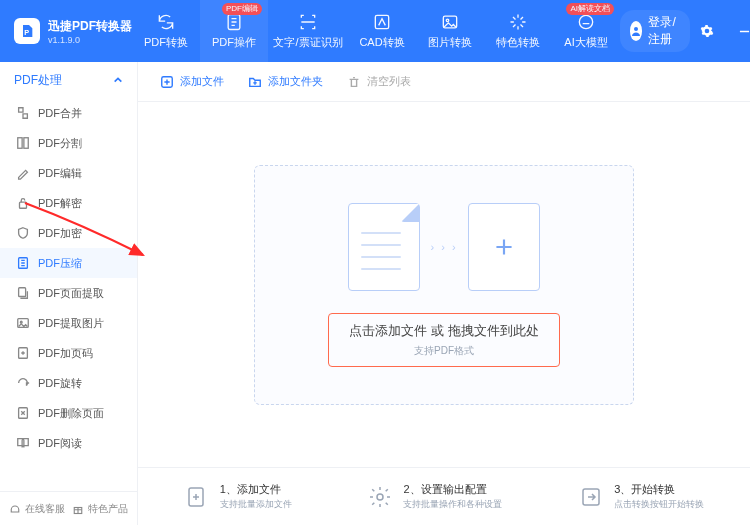  I want to click on app-title: 迅捷PDF转换器, so click(90, 26).